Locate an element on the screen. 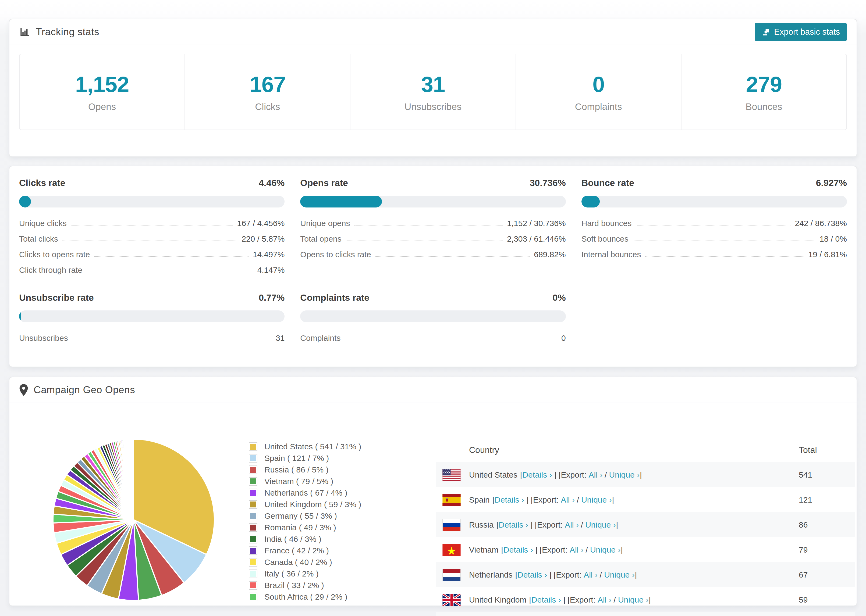  table-row: Netherlands[Details ›] [Export:All ›/Uni… is located at coordinates (646, 575).